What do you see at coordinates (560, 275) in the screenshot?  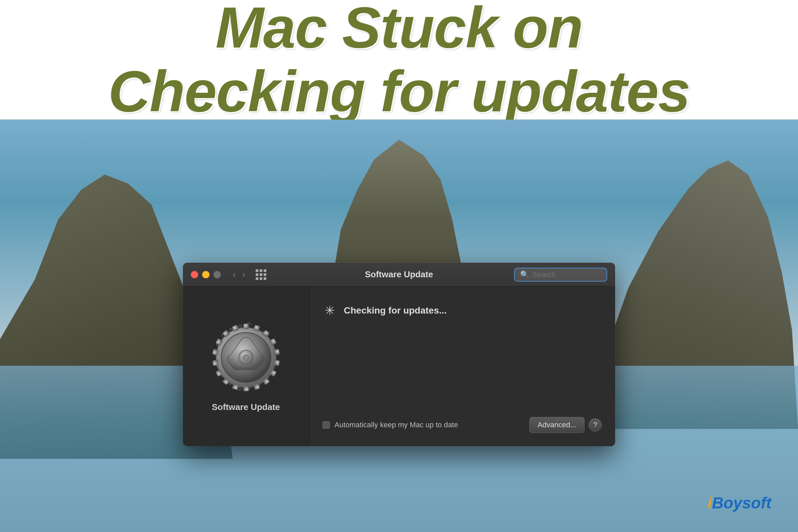 I see `search-box: 🔍` at bounding box center [560, 275].